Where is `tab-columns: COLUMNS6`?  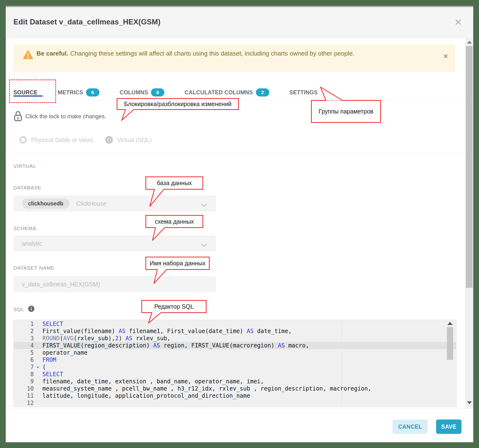
tab-columns: COLUMNS6 is located at coordinates (142, 92).